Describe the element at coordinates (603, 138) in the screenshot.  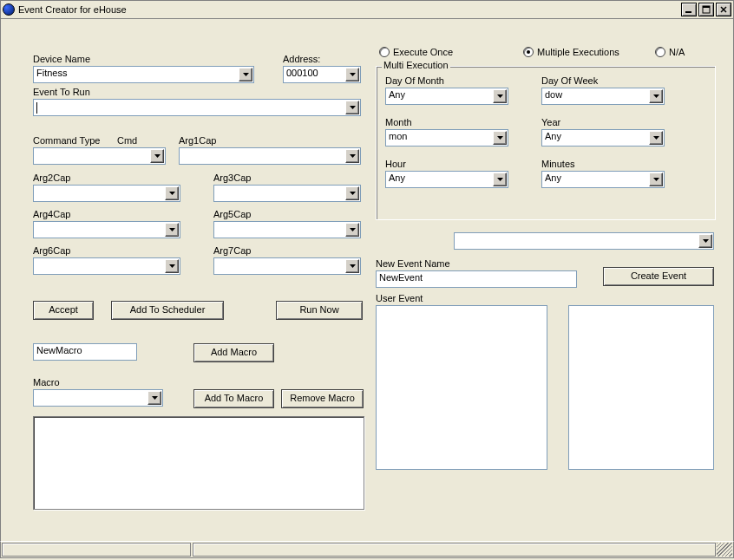
I see `year-combo: Any` at that location.